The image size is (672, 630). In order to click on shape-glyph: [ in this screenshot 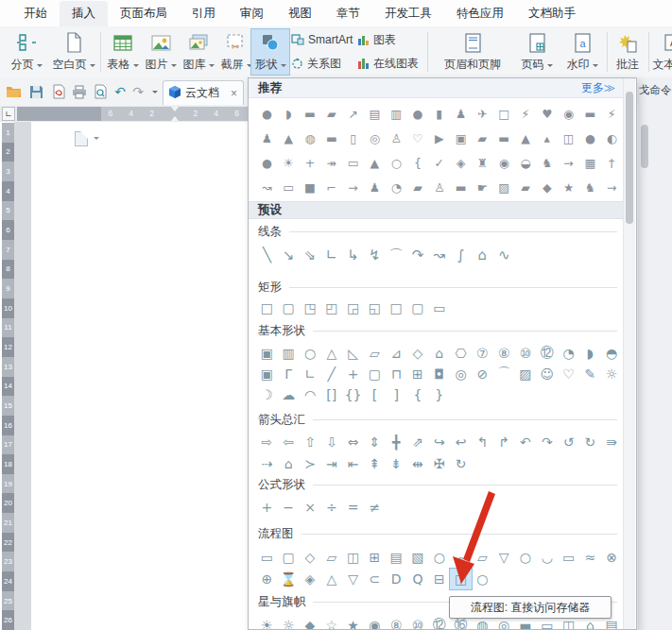, I will do `click(374, 395)`.